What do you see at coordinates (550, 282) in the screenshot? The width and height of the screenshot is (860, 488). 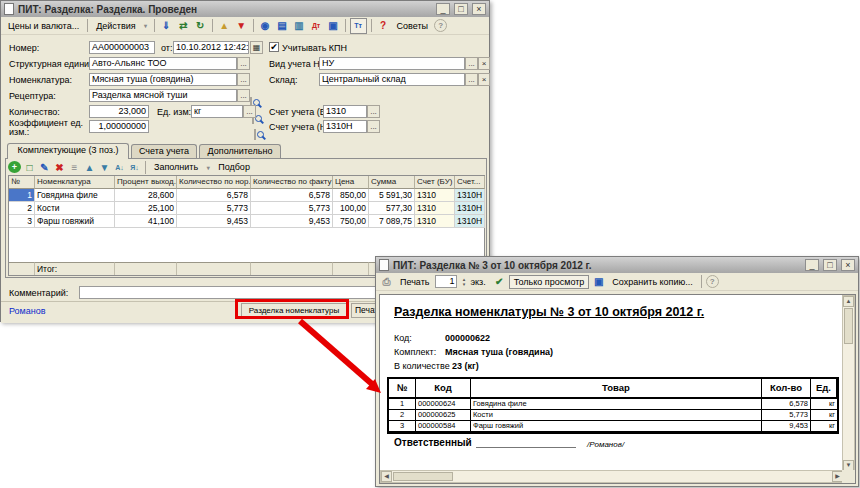 I see `view-only-button: Только просмотр` at bounding box center [550, 282].